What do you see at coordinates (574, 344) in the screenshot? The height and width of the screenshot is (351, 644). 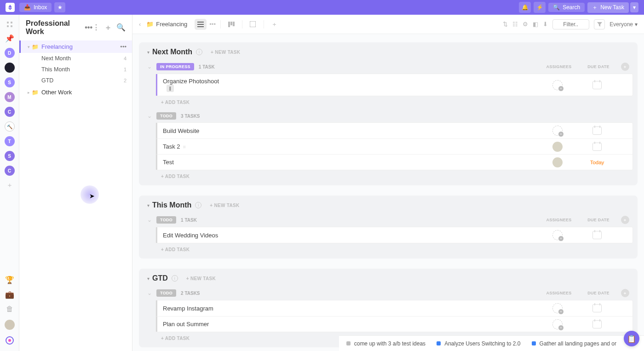 I see `tray-task: Gather all landing pages and or` at bounding box center [574, 344].